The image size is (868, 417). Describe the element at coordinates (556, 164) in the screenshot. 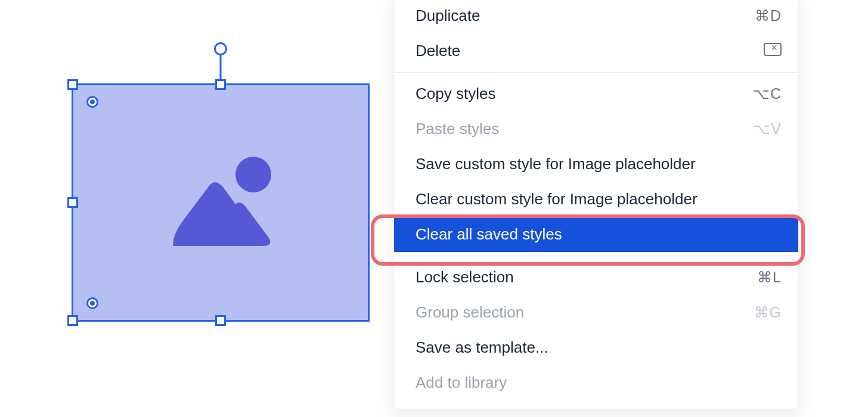

I see `menu-item-label: Save custom style for Image placeholder` at that location.